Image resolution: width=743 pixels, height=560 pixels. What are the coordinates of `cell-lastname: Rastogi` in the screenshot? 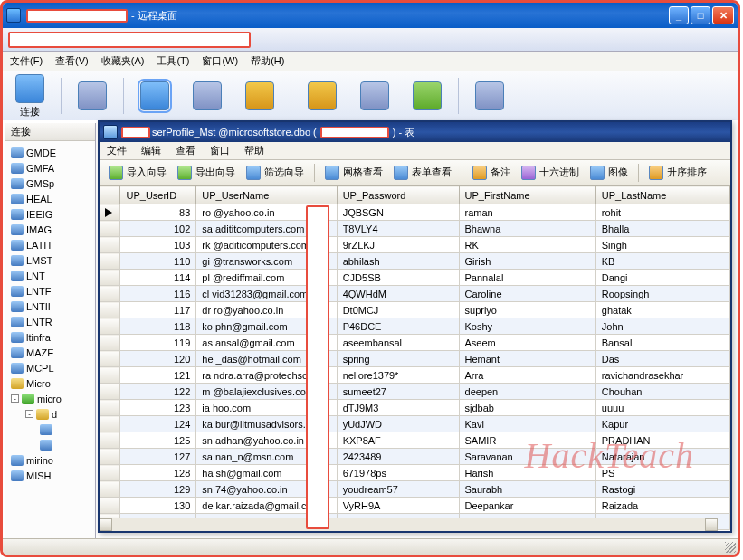 It's located at (662, 489).